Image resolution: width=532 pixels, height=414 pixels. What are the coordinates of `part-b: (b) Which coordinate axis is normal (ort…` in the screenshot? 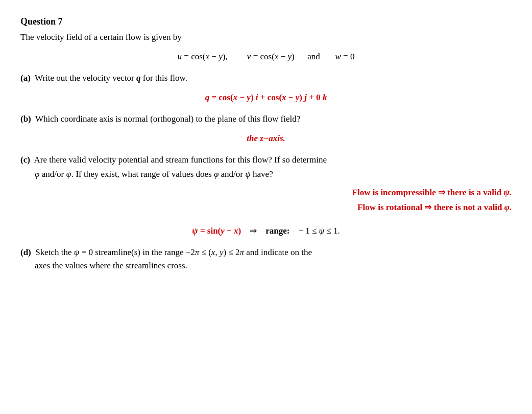 It's located at (266, 119).